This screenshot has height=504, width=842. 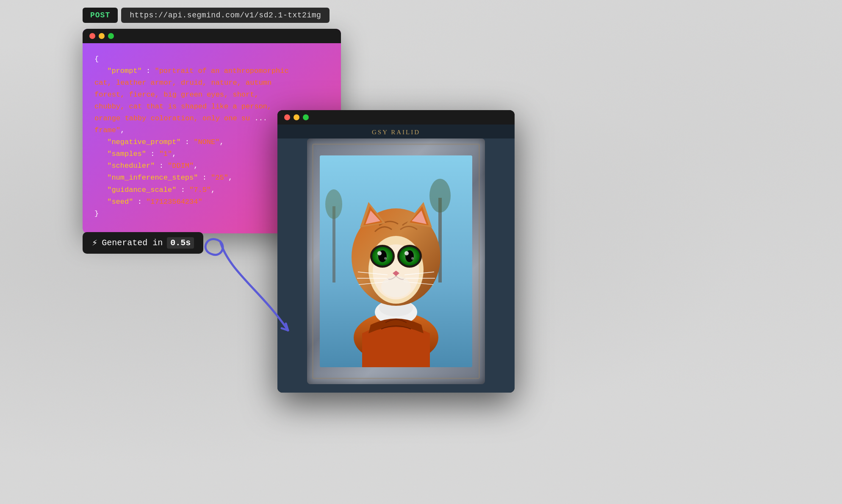 I want to click on generated-text: Generated in, so click(x=132, y=243).